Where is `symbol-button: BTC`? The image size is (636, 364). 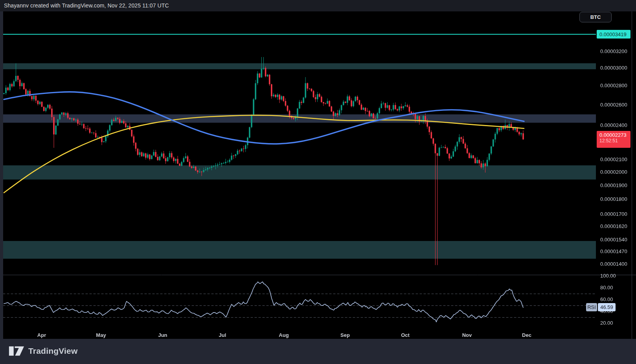
symbol-button: BTC is located at coordinates (596, 17).